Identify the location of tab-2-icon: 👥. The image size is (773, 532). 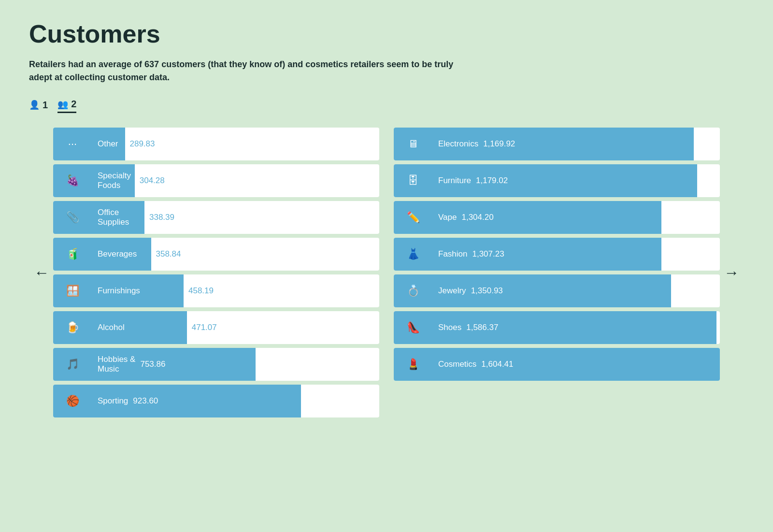
(63, 104).